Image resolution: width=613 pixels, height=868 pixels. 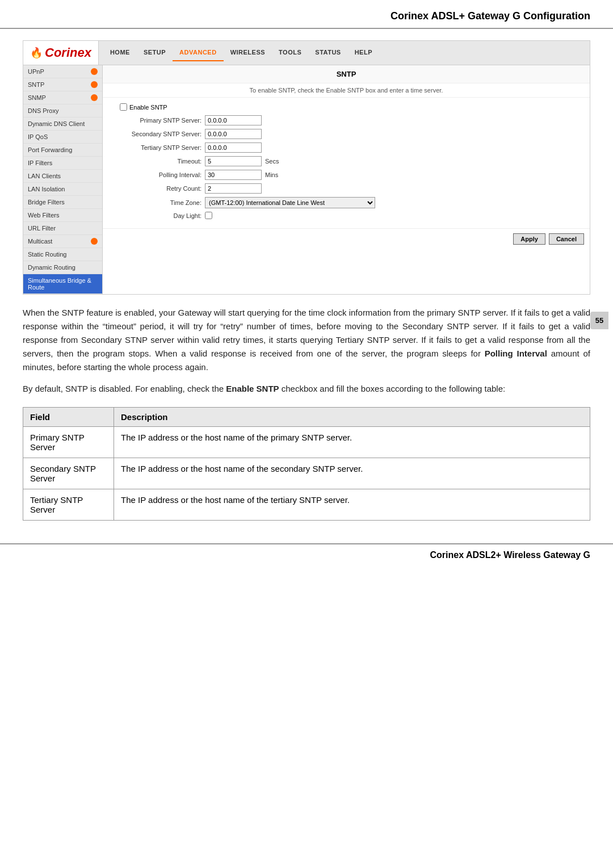 What do you see at coordinates (233, 188) in the screenshot?
I see `retry-input` at bounding box center [233, 188].